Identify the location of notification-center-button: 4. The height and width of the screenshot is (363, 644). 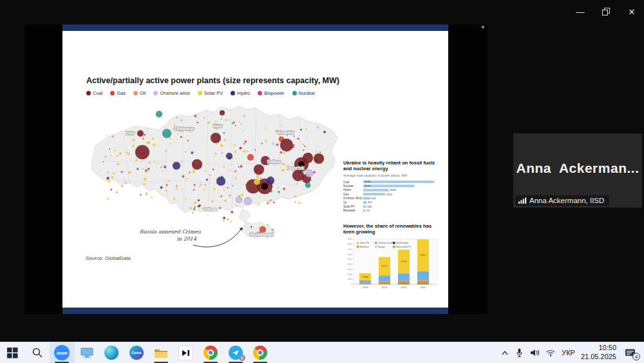
(630, 353).